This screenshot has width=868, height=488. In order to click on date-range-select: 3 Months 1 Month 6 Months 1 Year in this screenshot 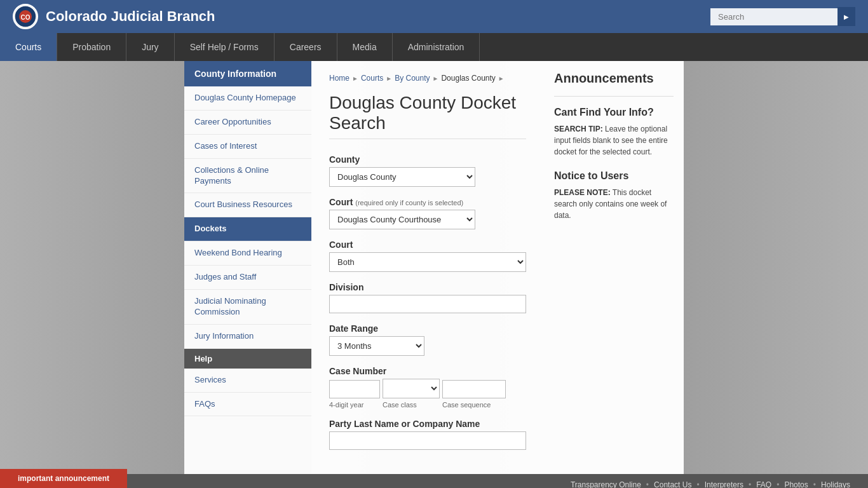, I will do `click(377, 346)`.